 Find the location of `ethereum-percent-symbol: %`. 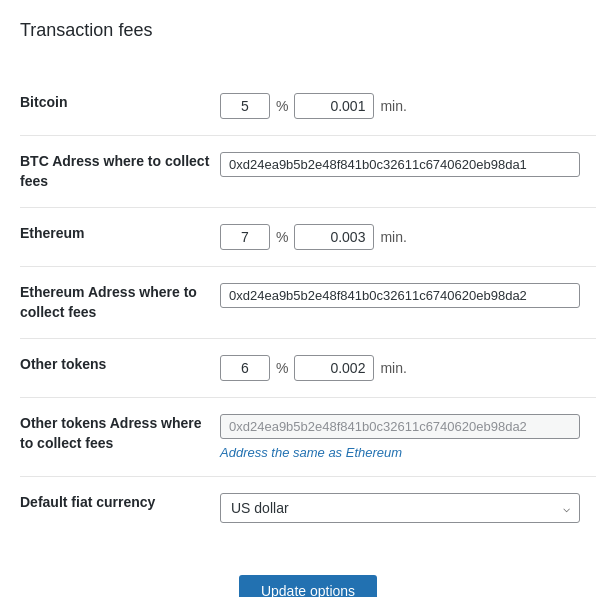

ethereum-percent-symbol: % is located at coordinates (282, 237).